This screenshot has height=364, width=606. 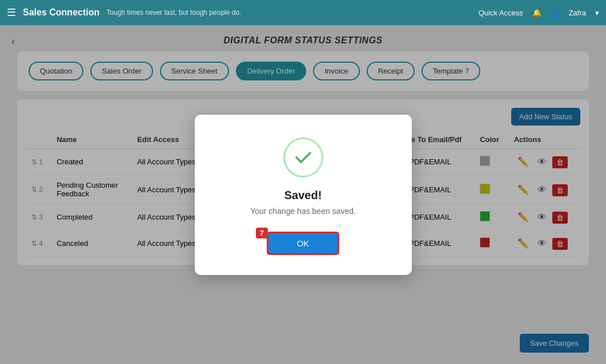 I want to click on ok-label: OK, so click(x=303, y=243).